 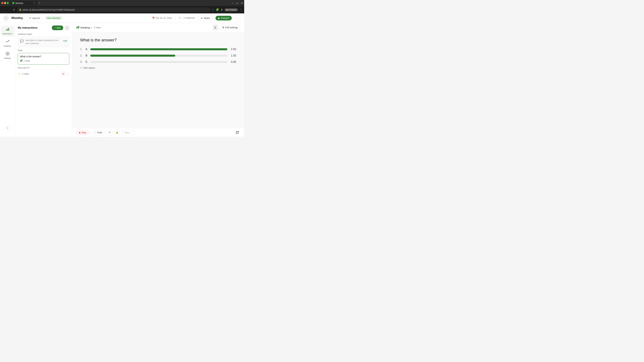 What do you see at coordinates (68, 74) in the screenshot?
I see `rating-more-btn: ⋯` at bounding box center [68, 74].